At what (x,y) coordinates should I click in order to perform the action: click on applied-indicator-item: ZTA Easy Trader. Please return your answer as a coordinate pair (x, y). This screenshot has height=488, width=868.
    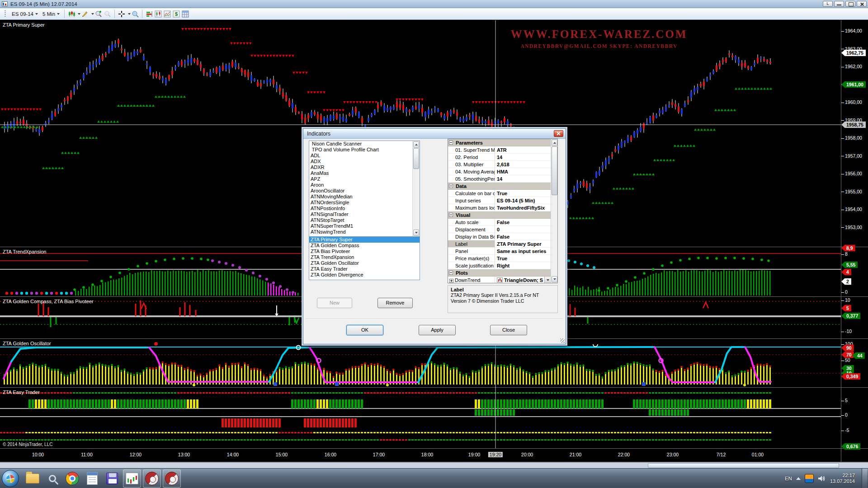
    Looking at the image, I should click on (364, 269).